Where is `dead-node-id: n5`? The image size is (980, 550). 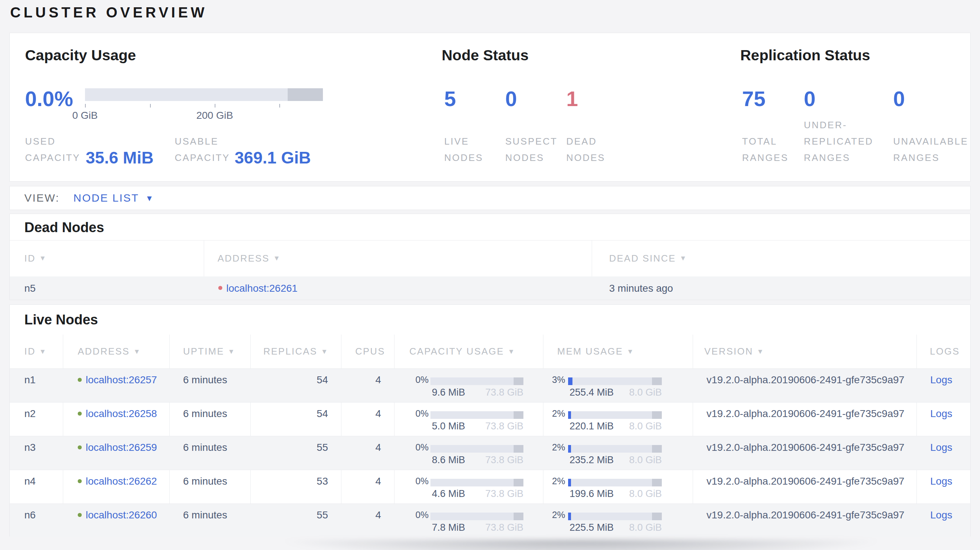
dead-node-id: n5 is located at coordinates (30, 288).